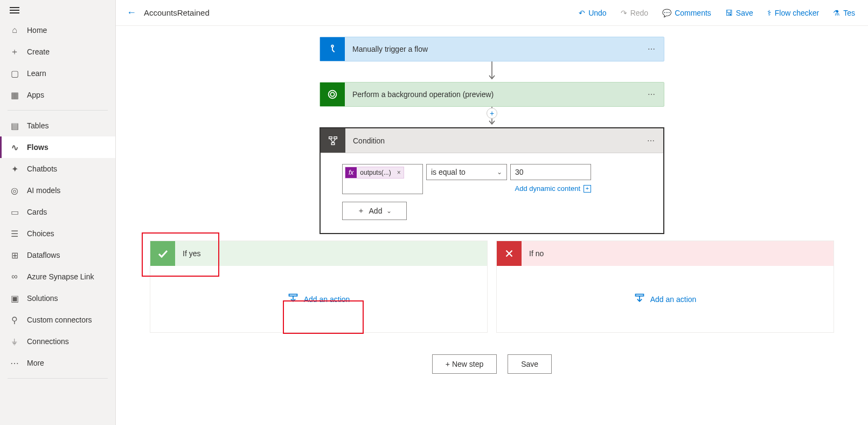 The image size is (868, 425). Describe the element at coordinates (492, 141) in the screenshot. I see `step-title: Condition` at that location.